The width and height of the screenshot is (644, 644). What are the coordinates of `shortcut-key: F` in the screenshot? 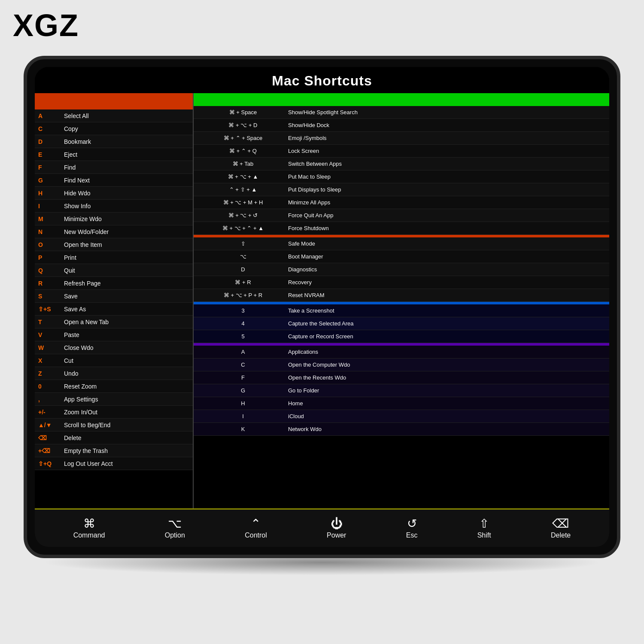 It's located at (51, 167).